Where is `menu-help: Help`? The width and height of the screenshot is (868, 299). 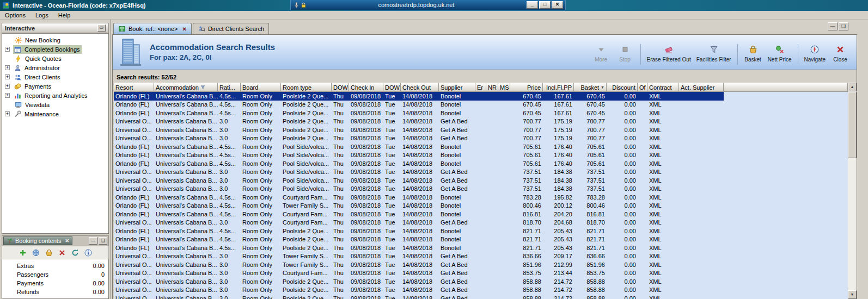
menu-help: Help is located at coordinates (64, 15).